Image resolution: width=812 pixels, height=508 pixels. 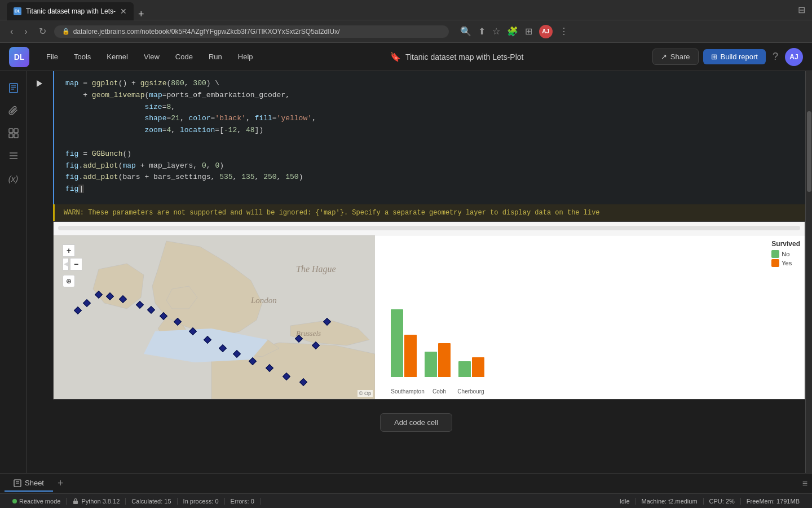 What do you see at coordinates (14, 178) in the screenshot?
I see `sidebar-variables-icon: (x)` at bounding box center [14, 178].